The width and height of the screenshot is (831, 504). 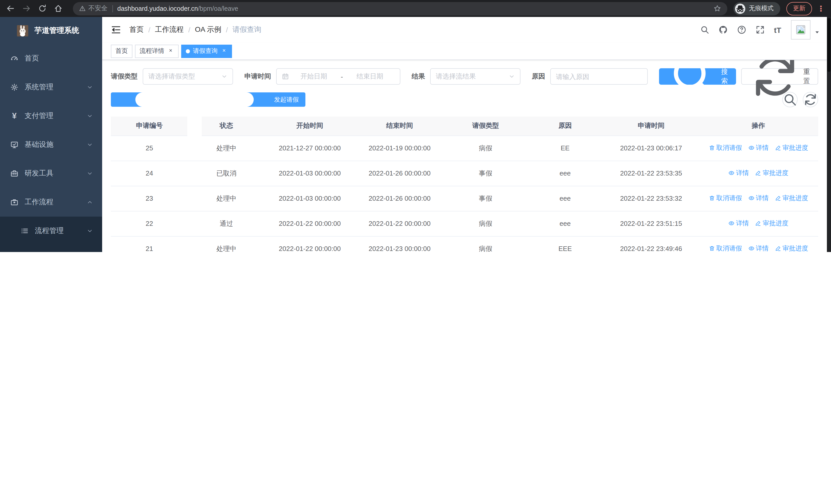 I want to click on cell-id: 21, so click(x=149, y=244).